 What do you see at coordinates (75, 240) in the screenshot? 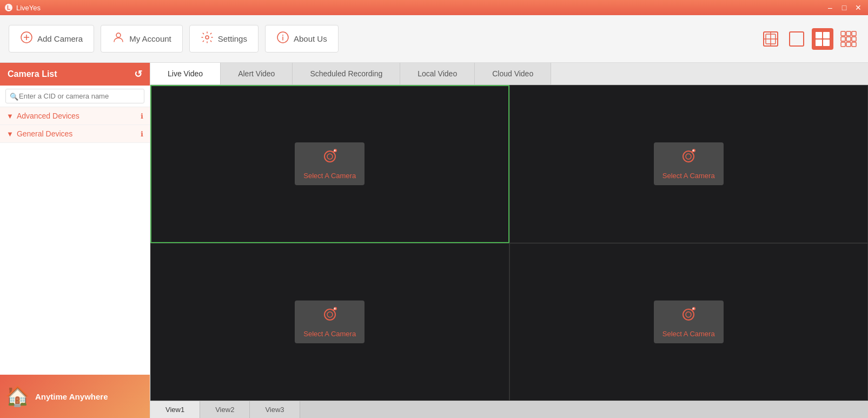
I see `sidebar: Camera List ↺ 🔍 ▼ Advanced Devices ℹ ▼ G…` at bounding box center [75, 240].